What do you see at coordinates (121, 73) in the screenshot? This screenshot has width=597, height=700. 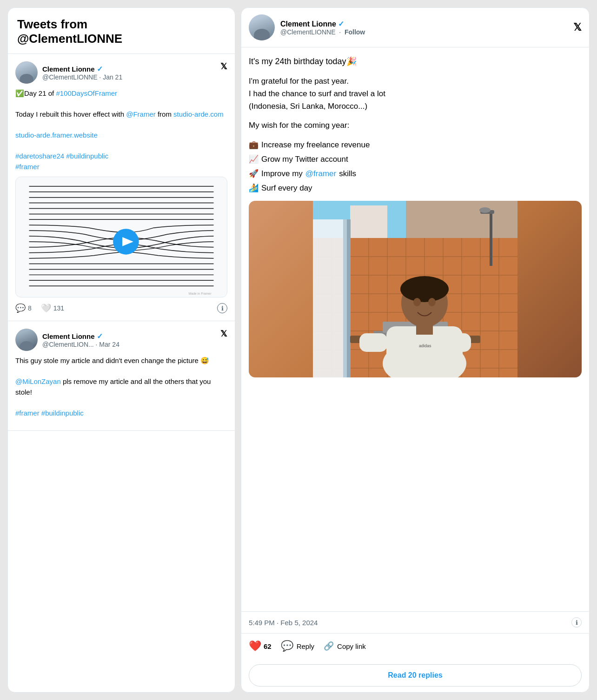 I see `tweet-header-1: Clement Lionne ✓ @ClementLIONNE · Jan 21…` at bounding box center [121, 73].